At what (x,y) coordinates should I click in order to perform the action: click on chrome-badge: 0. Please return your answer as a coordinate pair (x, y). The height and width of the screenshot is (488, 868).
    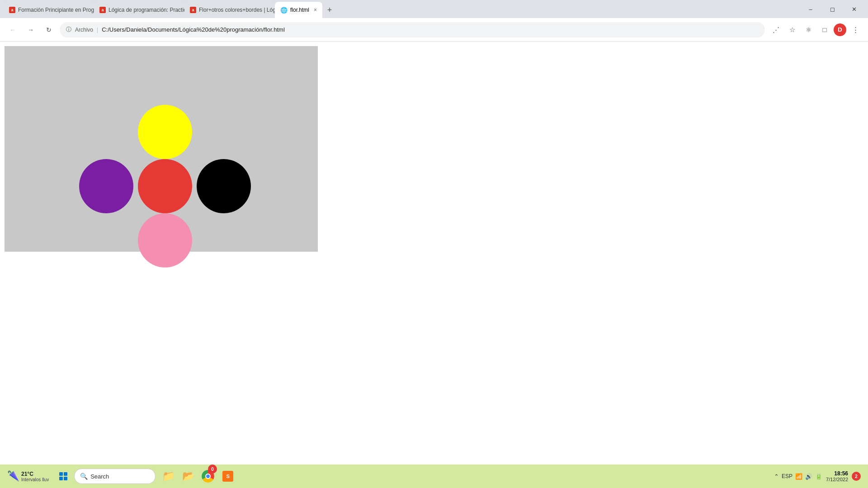
    Looking at the image, I should click on (212, 469).